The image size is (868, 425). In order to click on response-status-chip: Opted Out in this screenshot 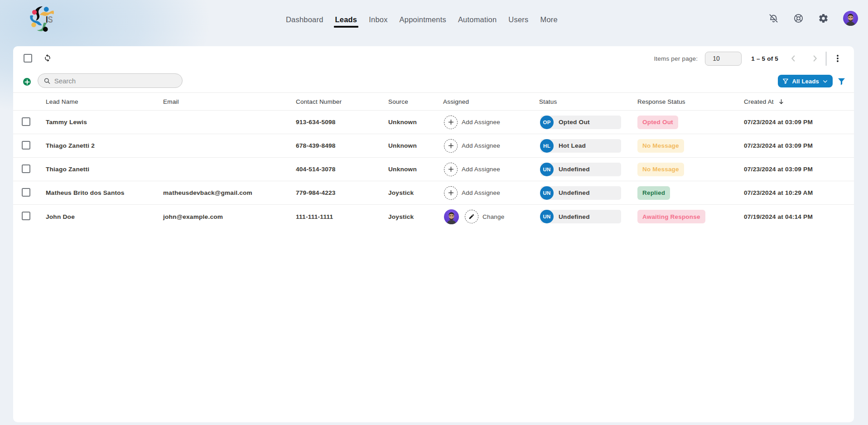, I will do `click(658, 122)`.